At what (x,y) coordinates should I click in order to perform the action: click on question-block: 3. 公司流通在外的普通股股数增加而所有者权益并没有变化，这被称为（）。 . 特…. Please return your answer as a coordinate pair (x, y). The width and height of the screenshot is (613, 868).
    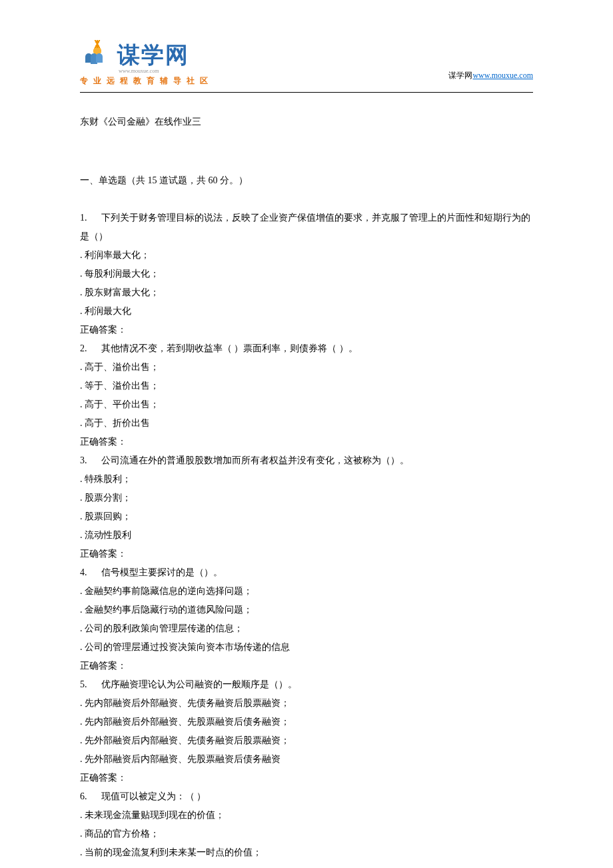
    Looking at the image, I should click on (306, 507).